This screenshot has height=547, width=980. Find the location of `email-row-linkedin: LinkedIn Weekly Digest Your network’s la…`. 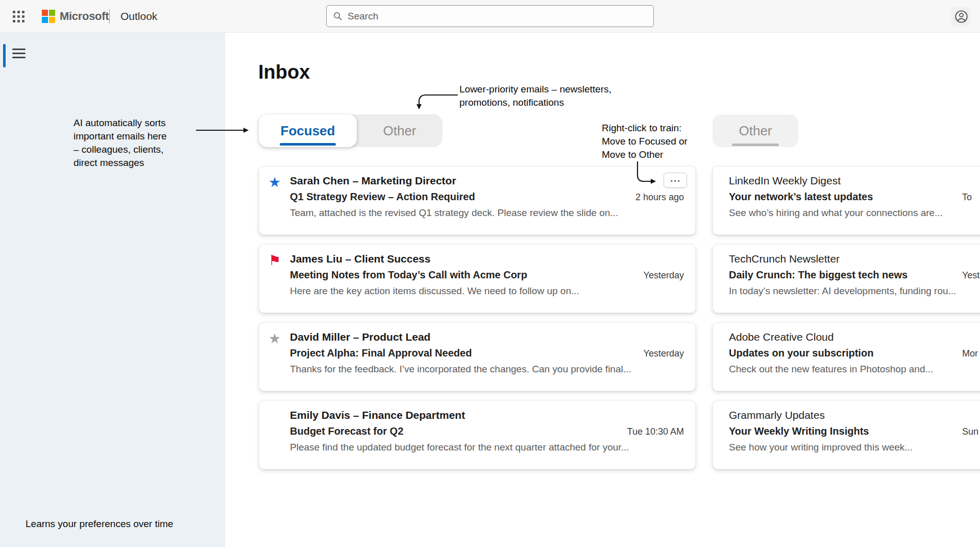

email-row-linkedin: LinkedIn Weekly Digest Your network’s la… is located at coordinates (846, 200).